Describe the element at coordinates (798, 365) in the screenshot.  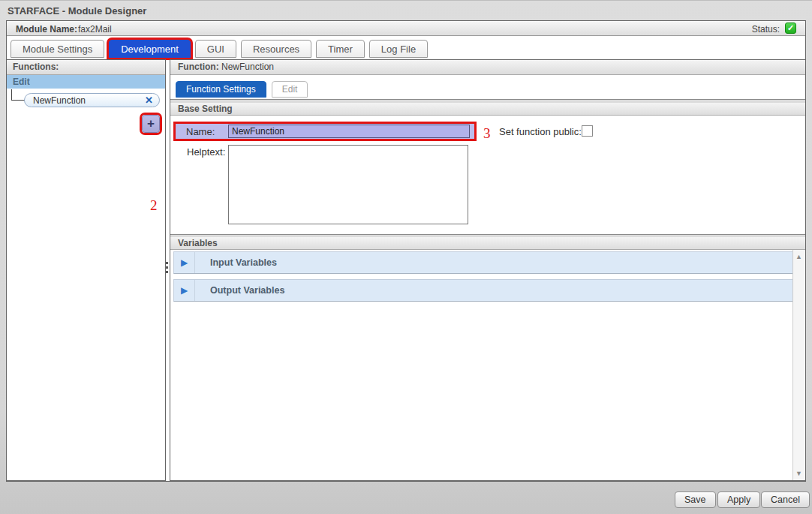
I see `variables-scrollbar: ▲ ▼` at that location.